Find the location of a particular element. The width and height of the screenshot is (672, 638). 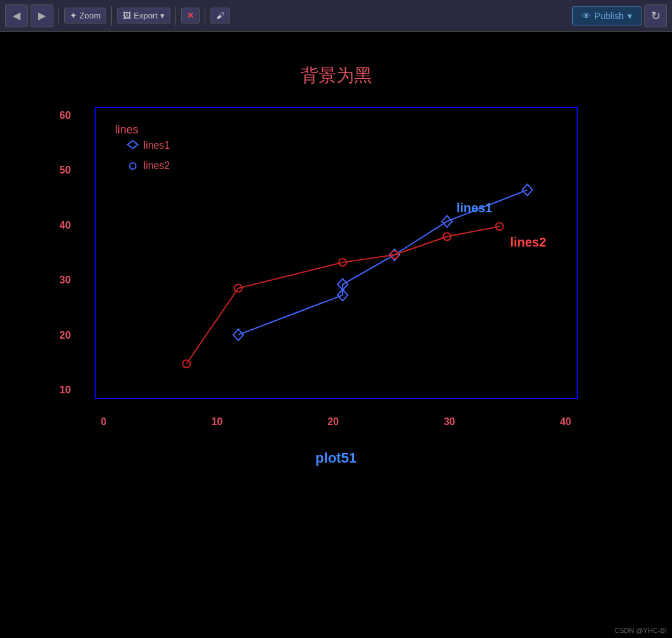

publish-button: 👁 Publish ▾ is located at coordinates (607, 16).